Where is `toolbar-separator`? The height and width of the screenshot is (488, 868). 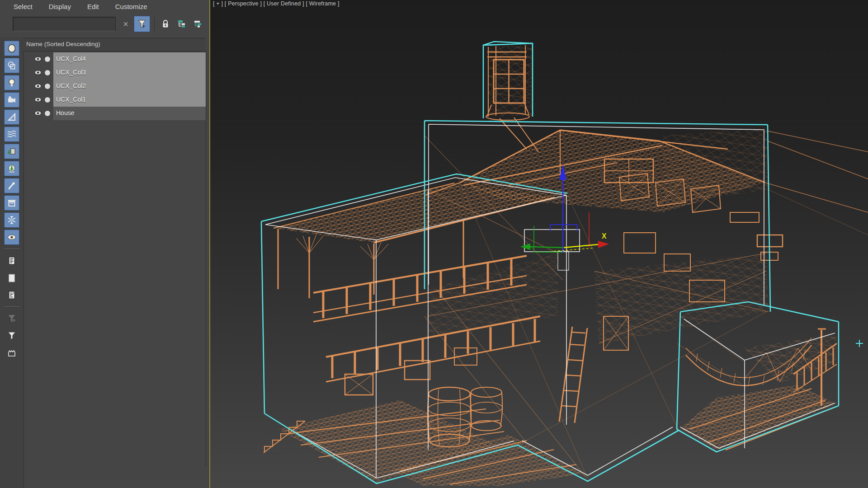
toolbar-separator is located at coordinates (155, 24).